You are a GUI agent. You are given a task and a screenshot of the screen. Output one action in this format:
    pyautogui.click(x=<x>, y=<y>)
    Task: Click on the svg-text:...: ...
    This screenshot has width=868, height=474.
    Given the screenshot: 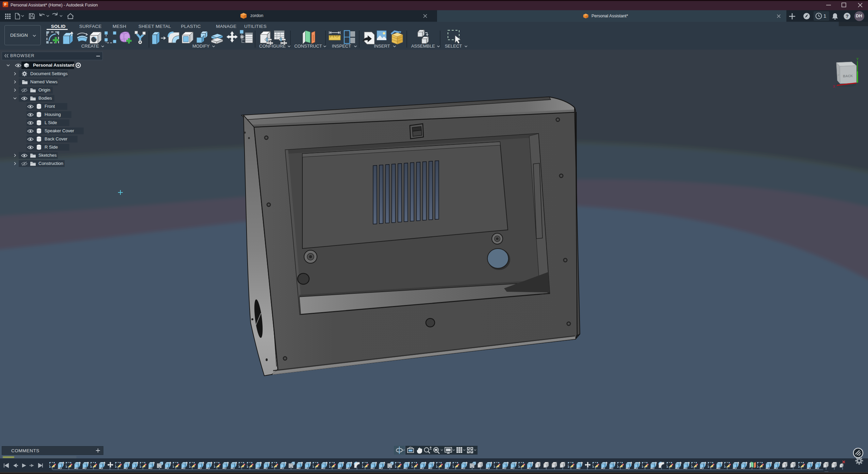 What is the action you would take?
    pyautogui.click(x=827, y=470)
    